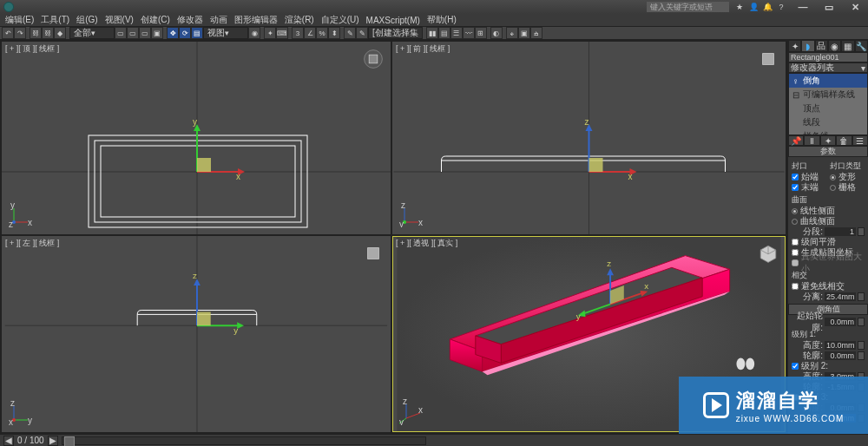 The height and width of the screenshot is (446, 868). I want to click on menu-create: 创建(C), so click(155, 20).